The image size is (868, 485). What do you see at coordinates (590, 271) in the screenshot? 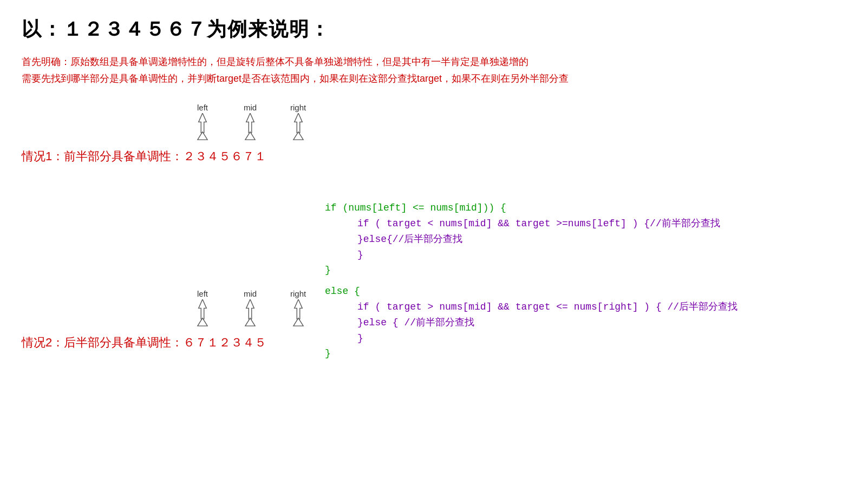
I see `code-line-5: }` at bounding box center [590, 271].